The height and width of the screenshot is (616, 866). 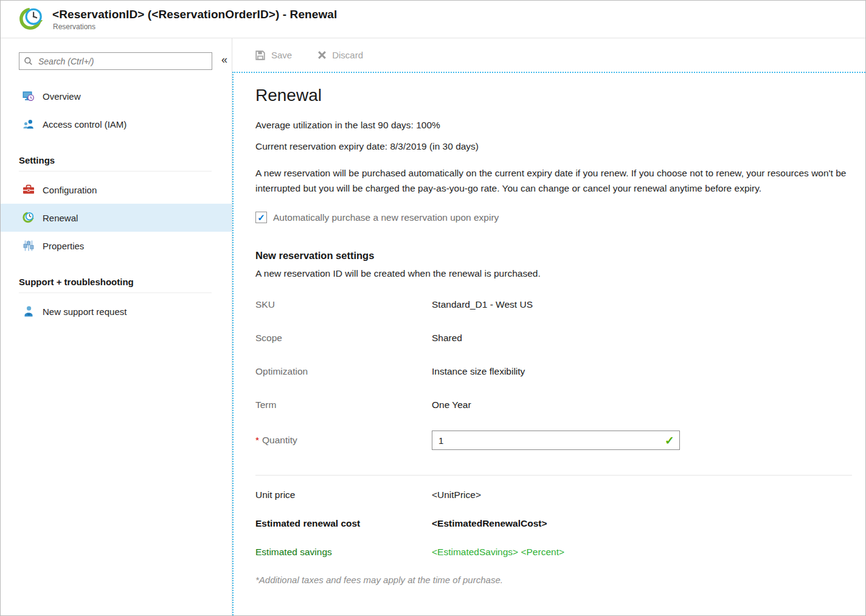 What do you see at coordinates (69, 190) in the screenshot?
I see `sidebar-item-label: Configuration` at bounding box center [69, 190].